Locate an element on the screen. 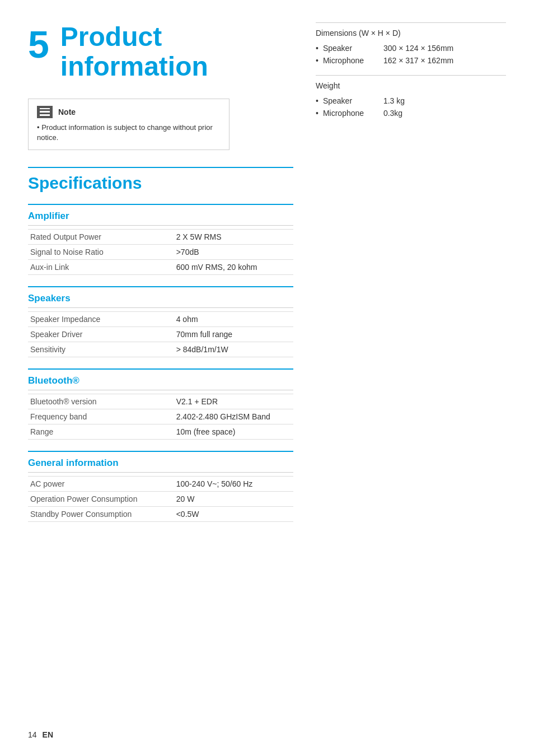 The height and width of the screenshot is (756, 534). dimensions-section: Dimensions (W × H × D) Speaker 300 × 124… is located at coordinates (411, 45).